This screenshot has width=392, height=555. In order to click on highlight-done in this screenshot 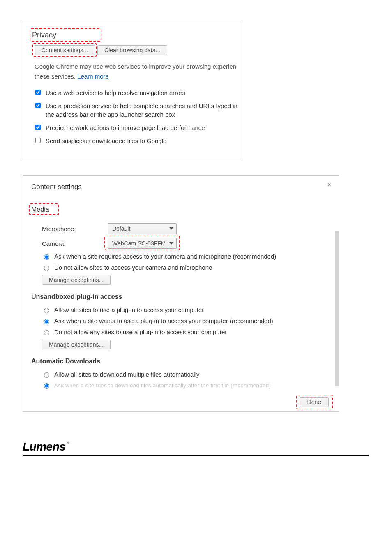, I will do `click(315, 402)`.